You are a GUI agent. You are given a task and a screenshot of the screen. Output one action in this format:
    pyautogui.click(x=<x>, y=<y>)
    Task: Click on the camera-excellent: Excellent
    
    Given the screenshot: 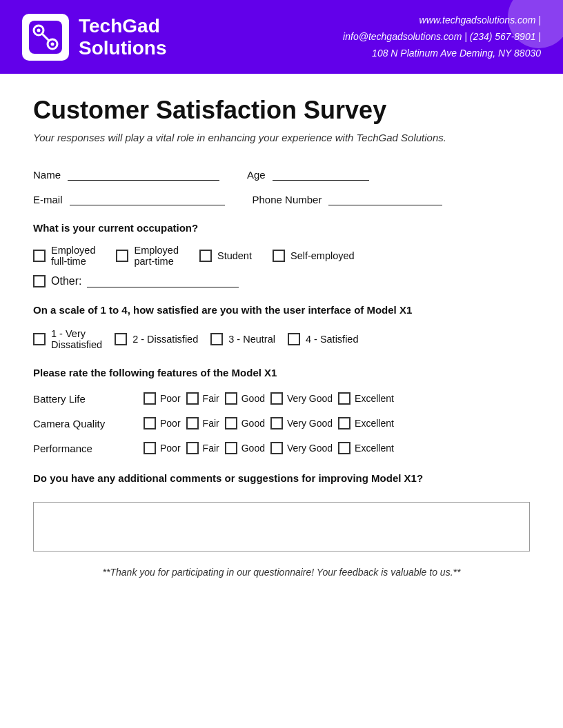 What is the action you would take?
    pyautogui.click(x=366, y=423)
    